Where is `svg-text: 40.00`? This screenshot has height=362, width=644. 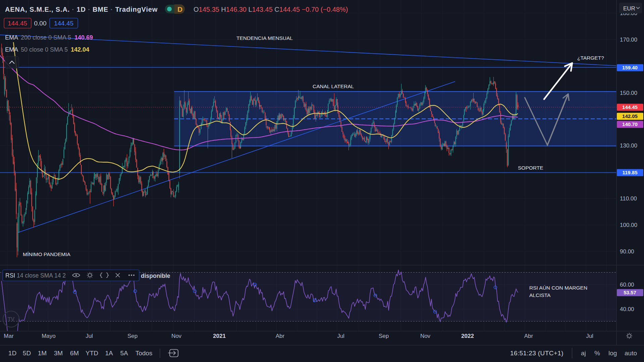 svg-text: 40.00 is located at coordinates (627, 309).